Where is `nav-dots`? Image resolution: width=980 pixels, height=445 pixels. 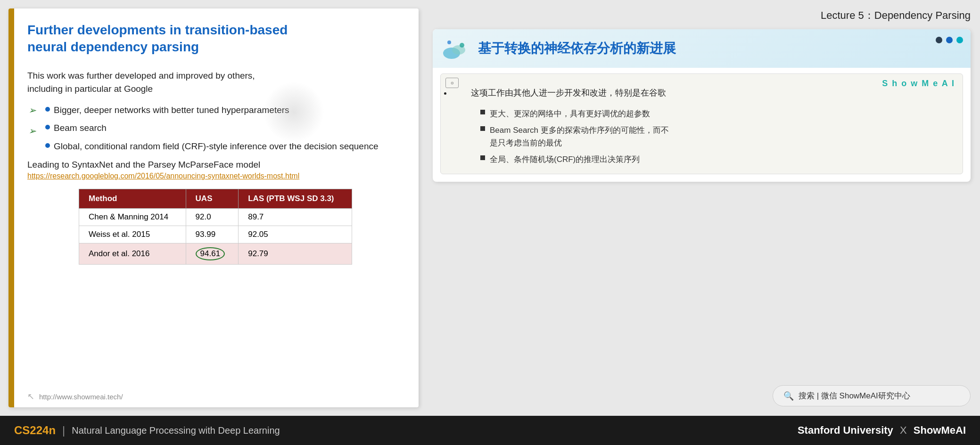
nav-dots is located at coordinates (949, 40).